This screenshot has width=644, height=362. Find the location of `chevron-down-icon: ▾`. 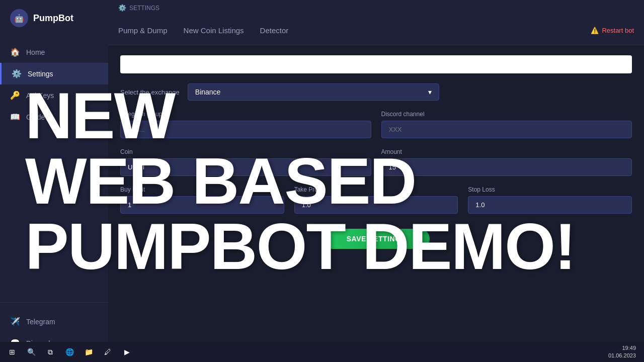

chevron-down-icon: ▾ is located at coordinates (430, 92).